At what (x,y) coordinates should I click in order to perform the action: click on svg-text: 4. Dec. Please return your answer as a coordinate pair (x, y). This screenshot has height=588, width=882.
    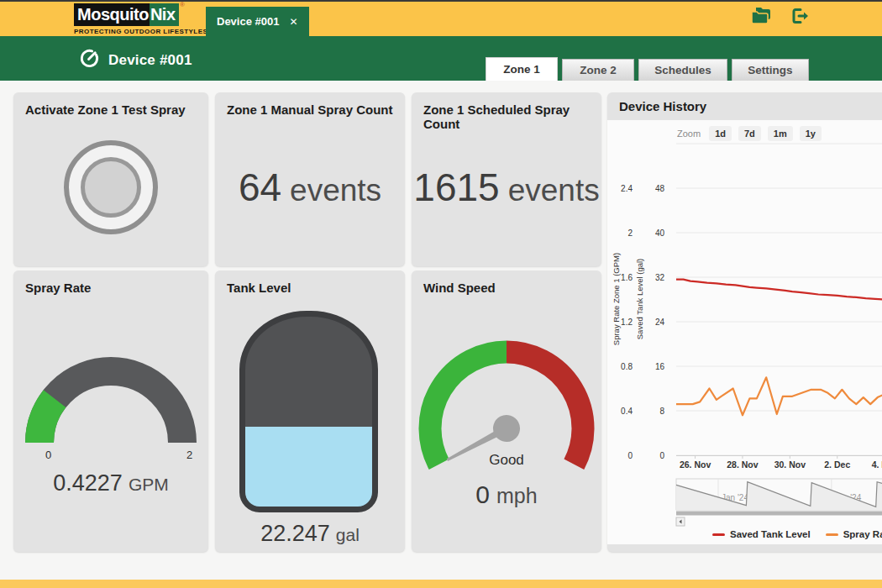
    Looking at the image, I should click on (877, 465).